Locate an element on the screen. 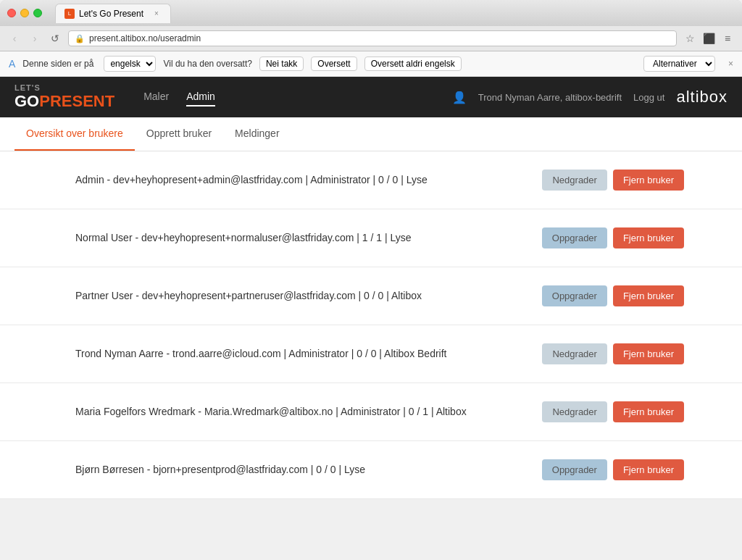 This screenshot has width=742, height=560. user-row: Normal User - dev+heyhopresent+normaluse… is located at coordinates (371, 238).